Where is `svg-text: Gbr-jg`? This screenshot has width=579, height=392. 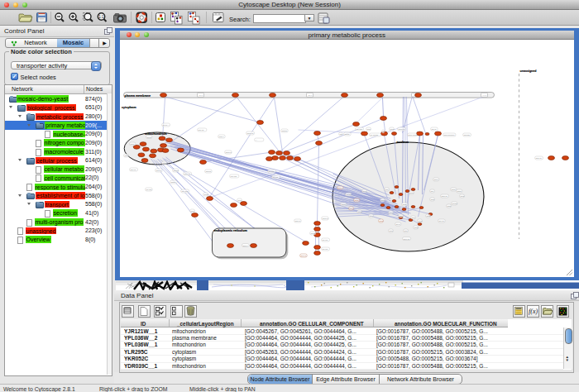 svg-text: Gbr-jg is located at coordinates (132, 170).